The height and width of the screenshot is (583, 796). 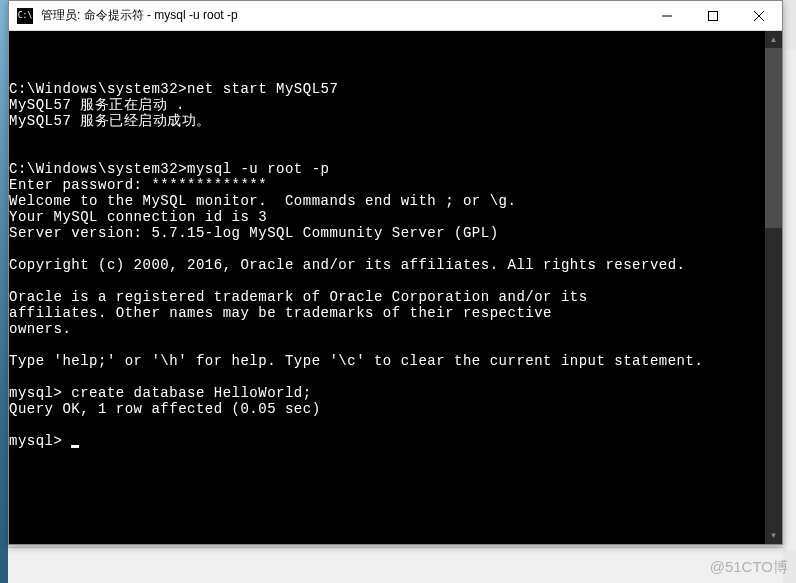 I want to click on minimize-icon, so click(x=667, y=16).